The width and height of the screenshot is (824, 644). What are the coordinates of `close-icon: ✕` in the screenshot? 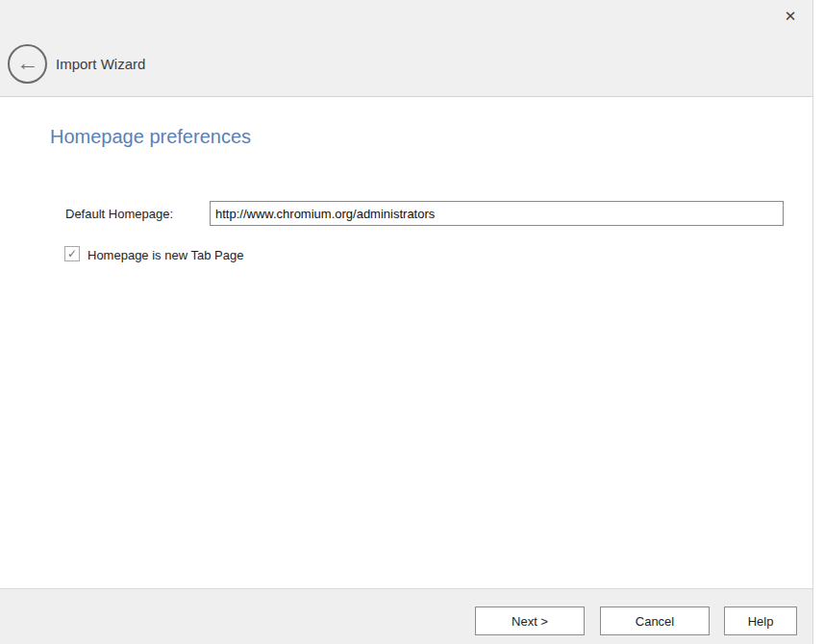 It's located at (790, 15).